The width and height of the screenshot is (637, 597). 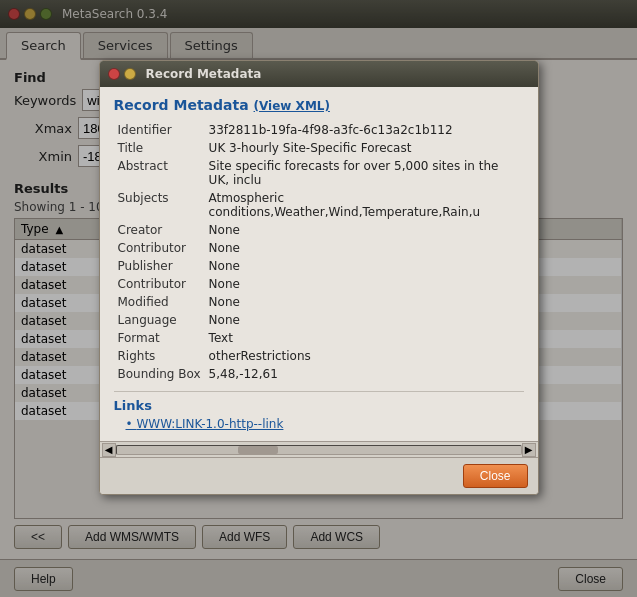 I want to click on links-title: Links, so click(x=319, y=402).